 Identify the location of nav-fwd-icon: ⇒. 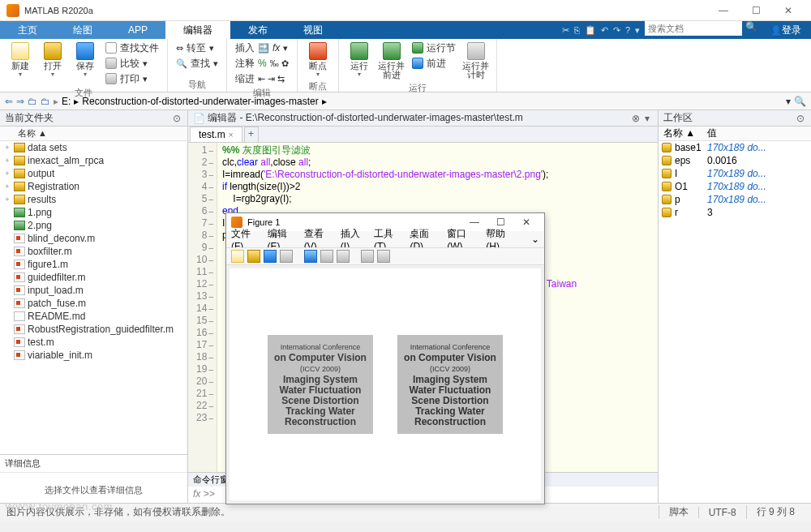
(20, 101).